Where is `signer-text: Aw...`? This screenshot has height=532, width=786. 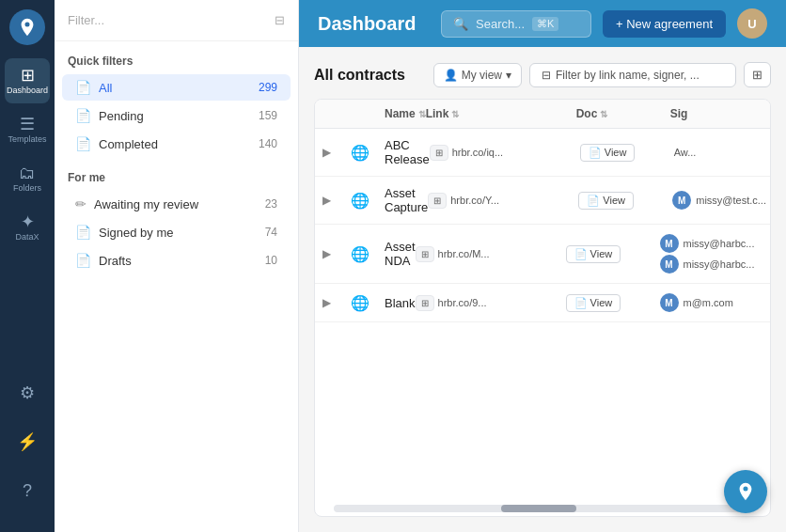
signer-text: Aw... is located at coordinates (722, 152).